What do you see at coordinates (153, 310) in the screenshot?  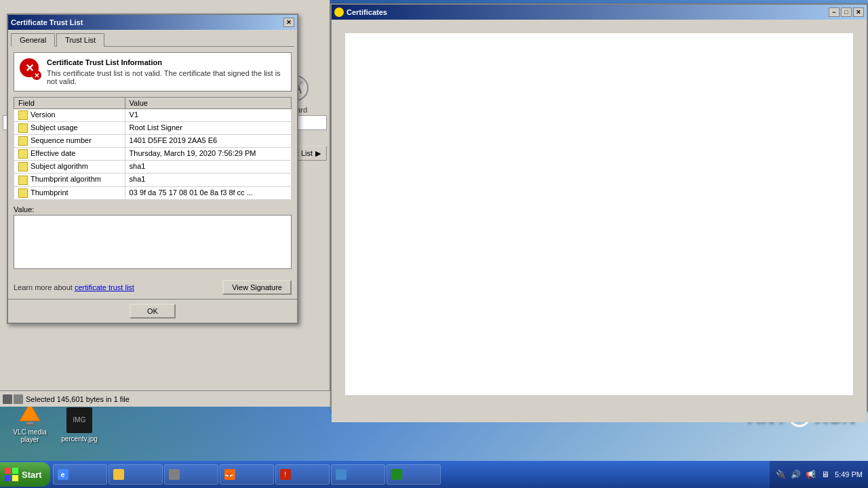 I see `dialog-footer: OK` at bounding box center [153, 310].